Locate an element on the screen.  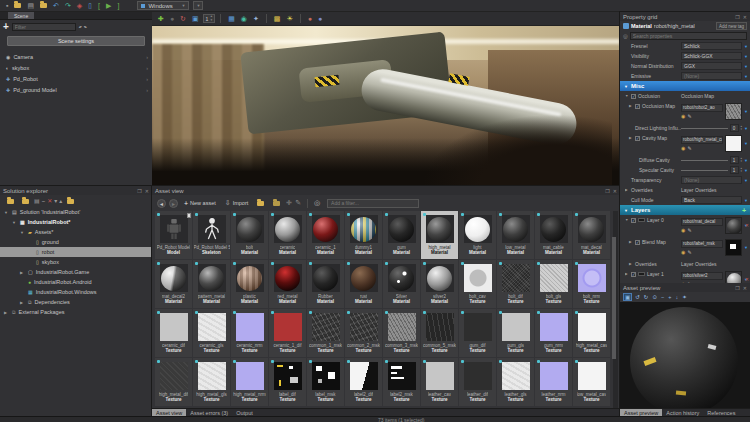
solution-tree-item: ▼▦IndustrialRobot* is located at coordinates (76, 222).